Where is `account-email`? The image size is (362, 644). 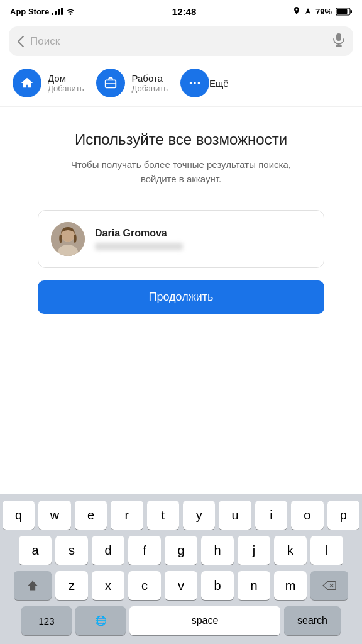 account-email is located at coordinates (139, 247).